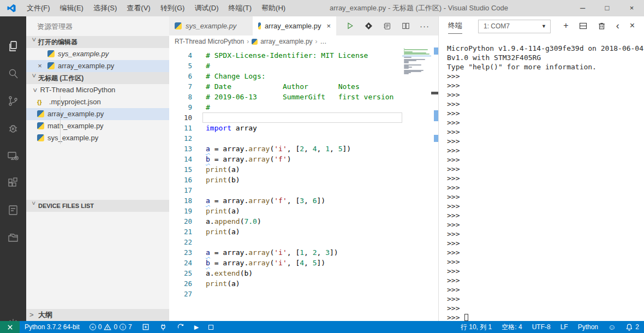  I want to click on code-line-17: 17, so click(286, 190).